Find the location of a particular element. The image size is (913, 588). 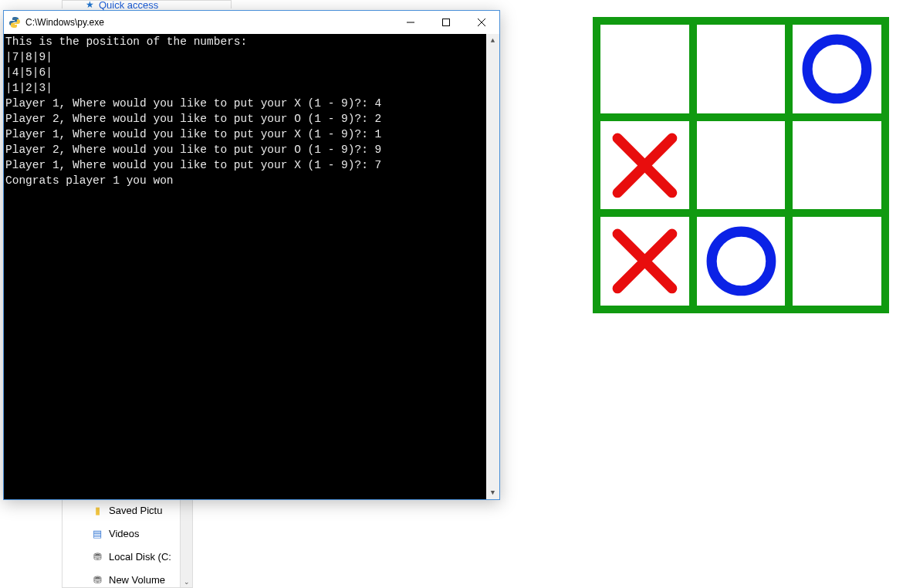

star-icon: ★ is located at coordinates (90, 5).